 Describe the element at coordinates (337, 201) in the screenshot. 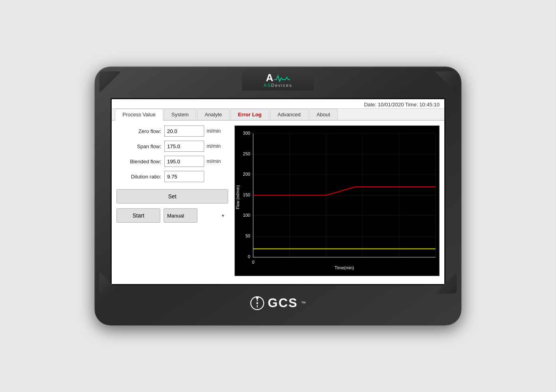

I see `chart-svg: 300 250 200 150 100 50 0 0 Flow (ml/min)…` at that location.